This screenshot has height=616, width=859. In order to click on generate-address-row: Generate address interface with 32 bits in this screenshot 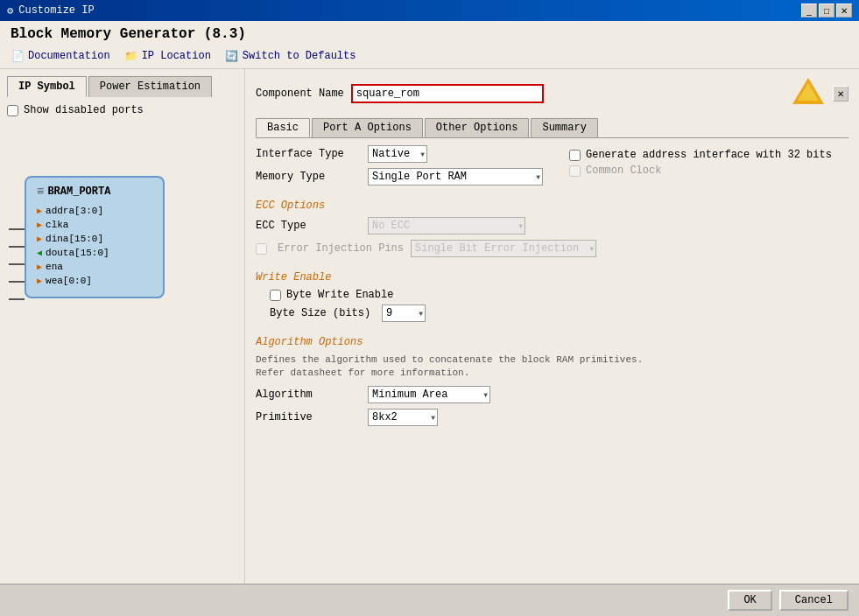, I will do `click(701, 155)`.